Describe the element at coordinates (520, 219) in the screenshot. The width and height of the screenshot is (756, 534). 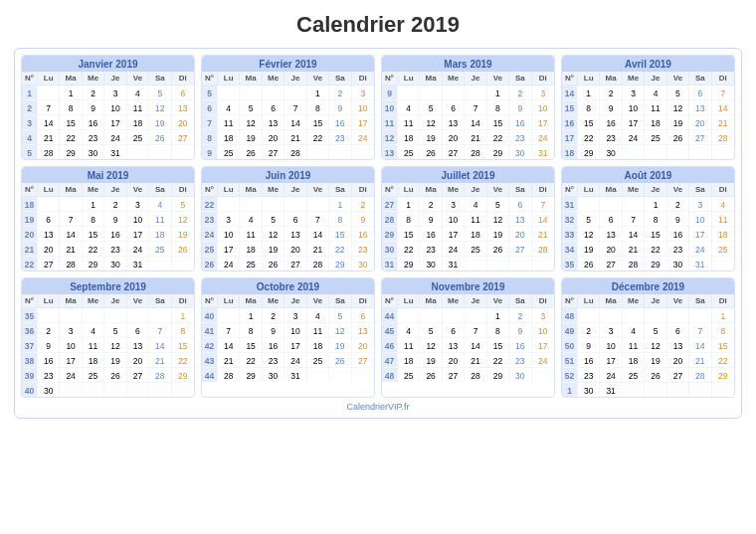
I see `day-cell: 13` at that location.